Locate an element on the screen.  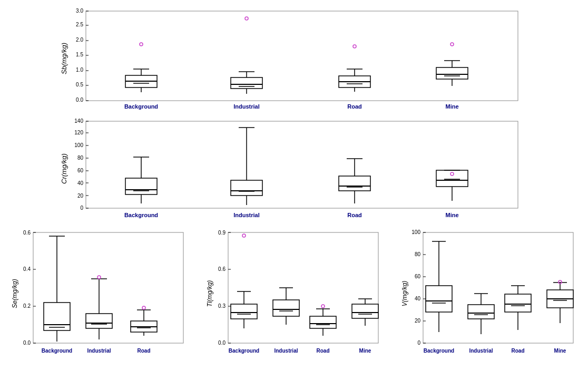
svg-text: 0.4 is located at coordinates (27, 269).